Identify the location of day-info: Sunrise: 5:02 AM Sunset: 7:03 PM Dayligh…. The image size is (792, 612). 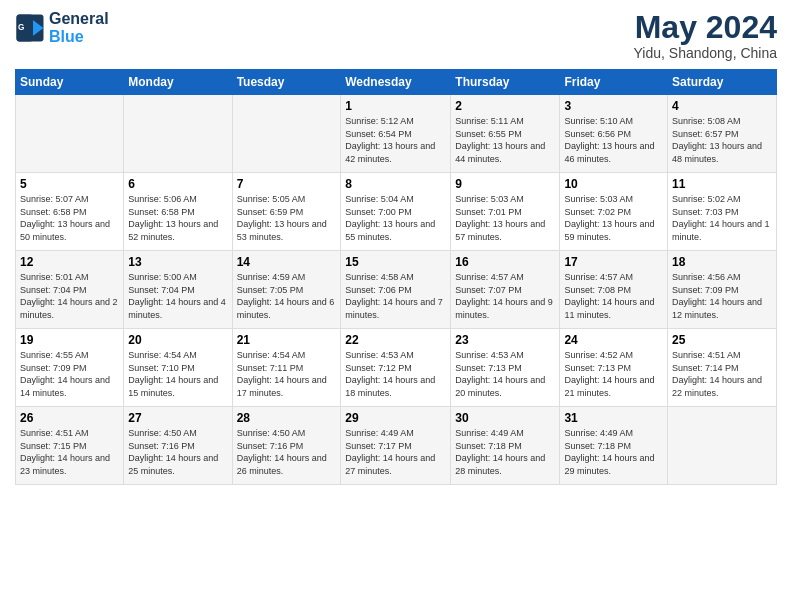
(722, 218).